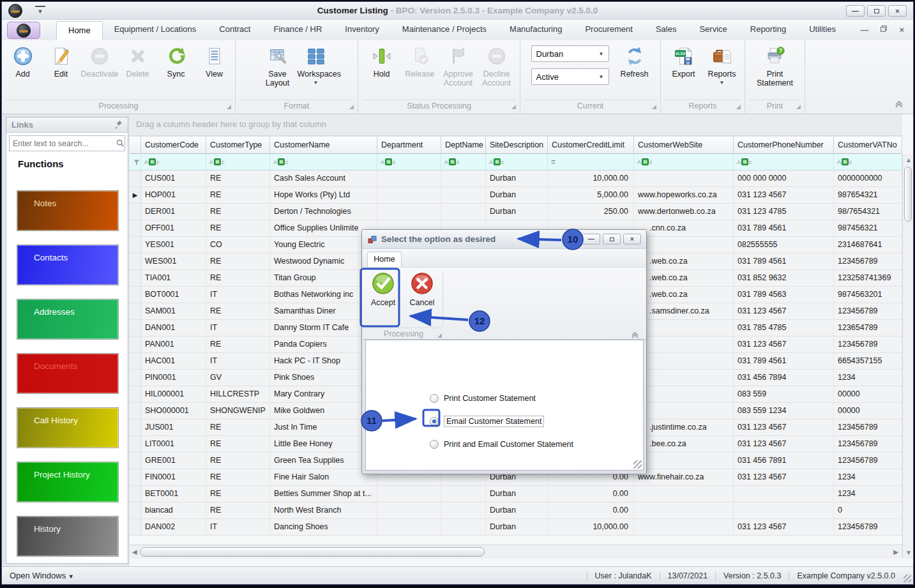  I want to click on vertical-scrollbar: ▲ ▼, so click(908, 356).